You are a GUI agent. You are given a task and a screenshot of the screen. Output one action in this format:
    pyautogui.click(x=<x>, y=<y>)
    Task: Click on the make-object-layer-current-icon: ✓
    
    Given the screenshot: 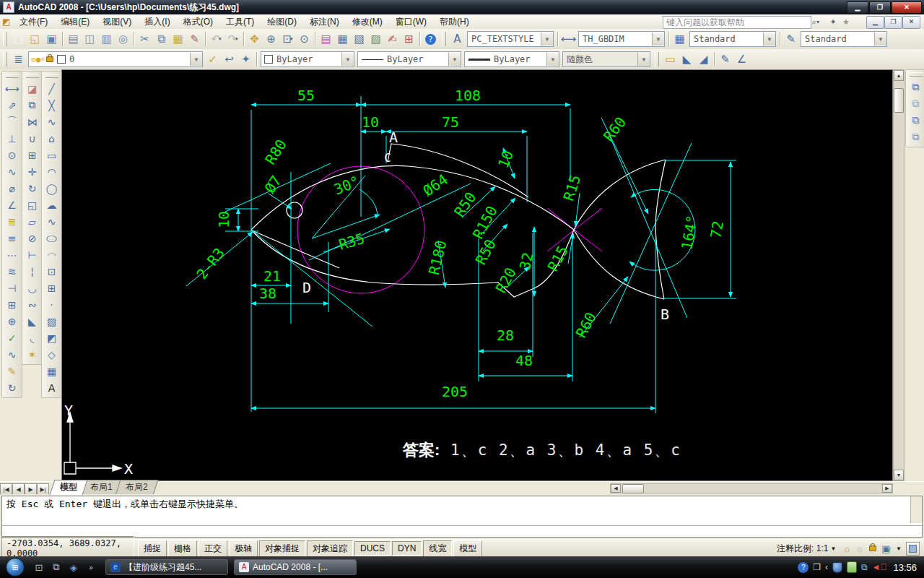 What is the action you would take?
    pyautogui.click(x=212, y=59)
    